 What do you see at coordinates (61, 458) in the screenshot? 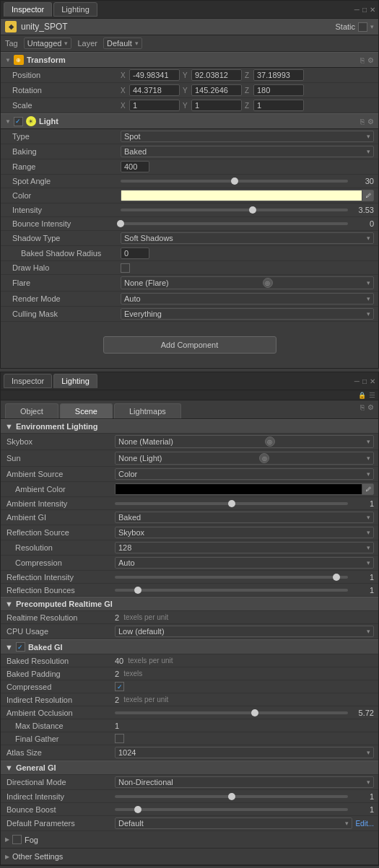
I see `sun-label: Sun` at bounding box center [61, 458].